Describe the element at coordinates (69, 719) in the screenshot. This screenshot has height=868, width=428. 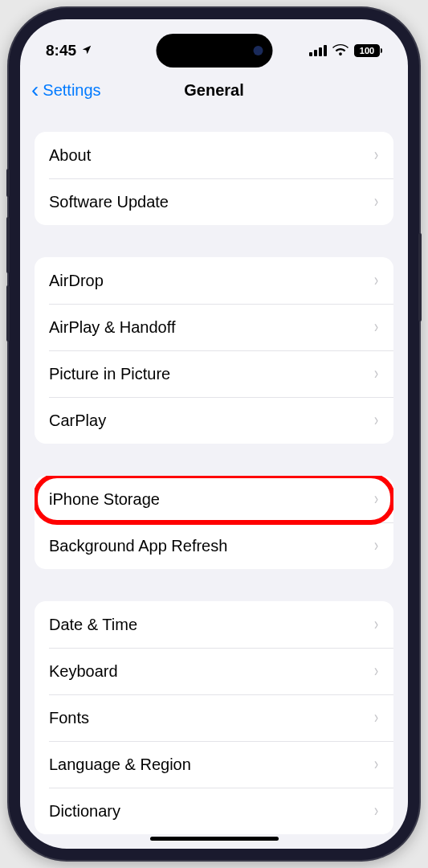
I see `row-label: Fonts` at that location.